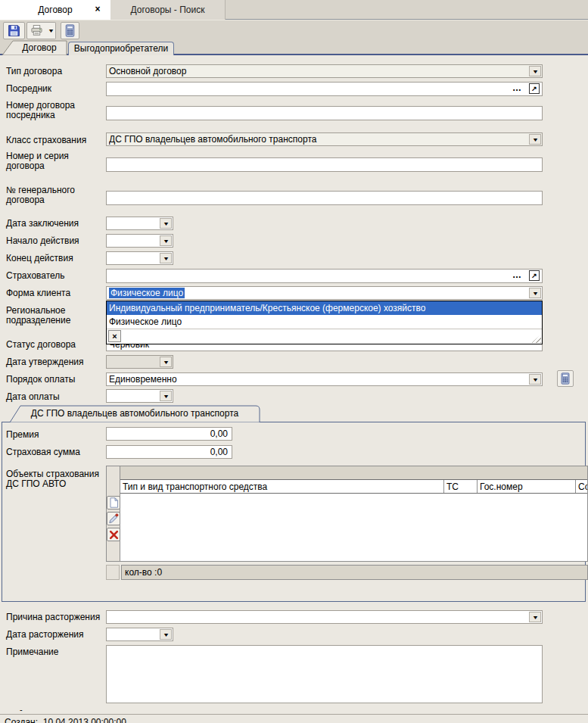  I want to click on add-object-button, so click(114, 503).